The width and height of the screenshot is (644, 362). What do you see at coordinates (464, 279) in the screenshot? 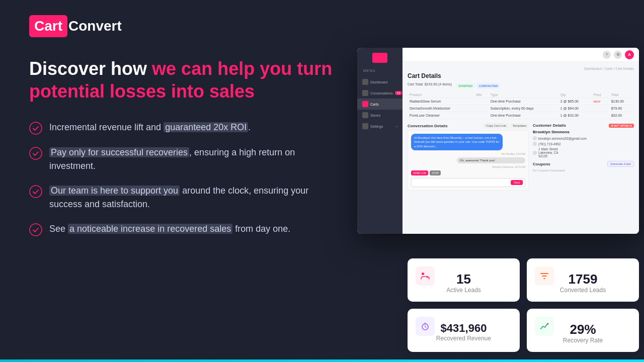
I see `active-leads-number: 15` at bounding box center [464, 279].